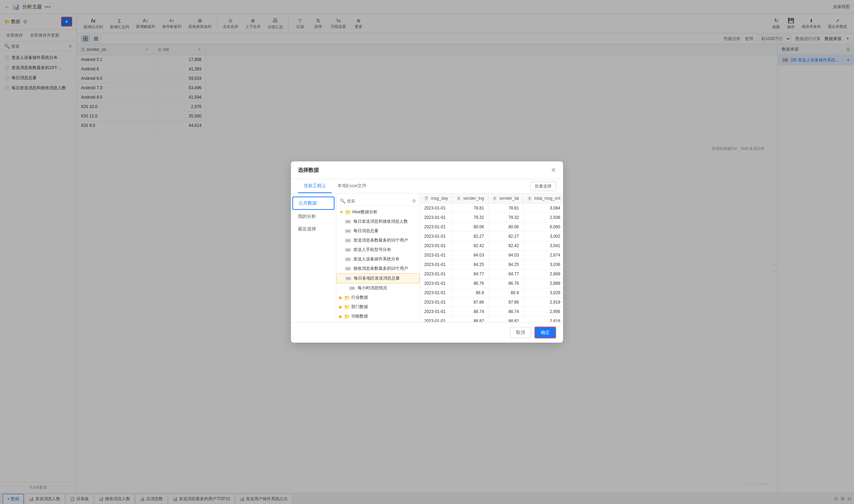  What do you see at coordinates (427, 170) in the screenshot?
I see `modal-header: 选择数据 ✕` at bounding box center [427, 170].